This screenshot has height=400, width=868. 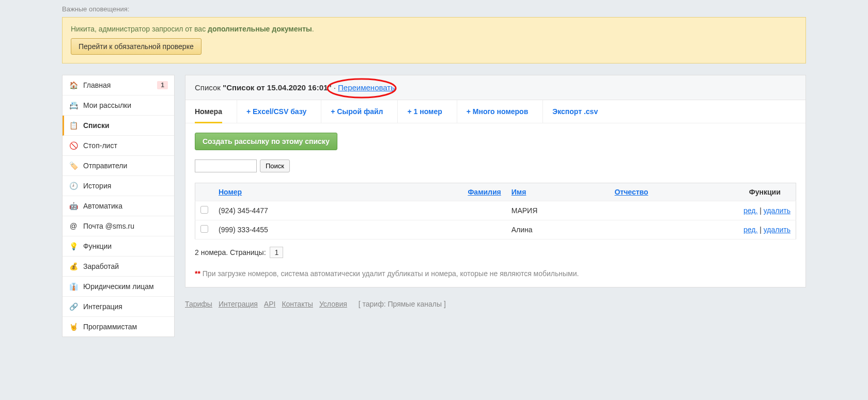 What do you see at coordinates (313, 29) in the screenshot?
I see `alert-text-after: .` at bounding box center [313, 29].